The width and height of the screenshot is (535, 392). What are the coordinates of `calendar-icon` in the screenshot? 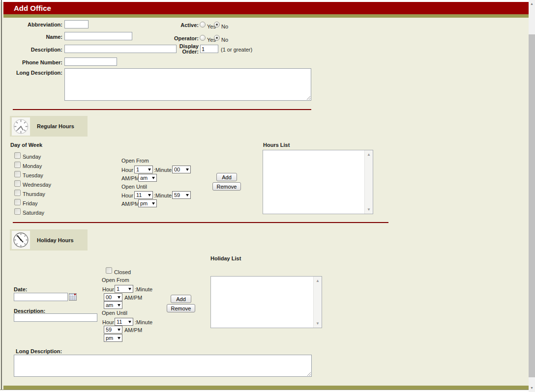 It's located at (73, 297).